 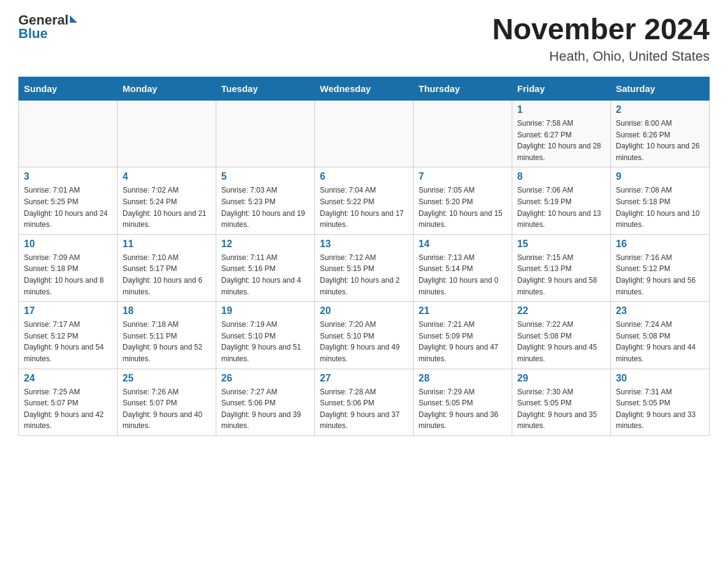 What do you see at coordinates (266, 201) in the screenshot?
I see `calendar-cell: 5Sunrise: 7:03 AMSunset: 5:23 PMDaylight…` at bounding box center [266, 201].